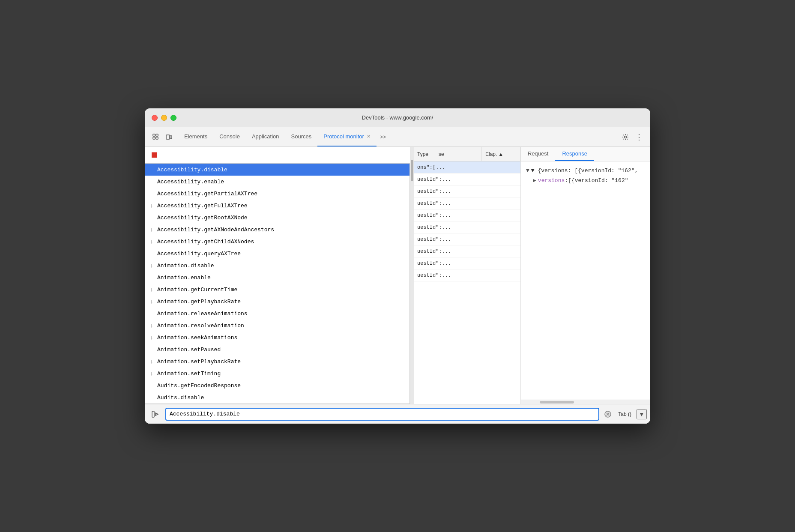 This screenshot has height=532, width=795. What do you see at coordinates (632, 137) in the screenshot?
I see `toolbar-right: ⋮` at bounding box center [632, 137].